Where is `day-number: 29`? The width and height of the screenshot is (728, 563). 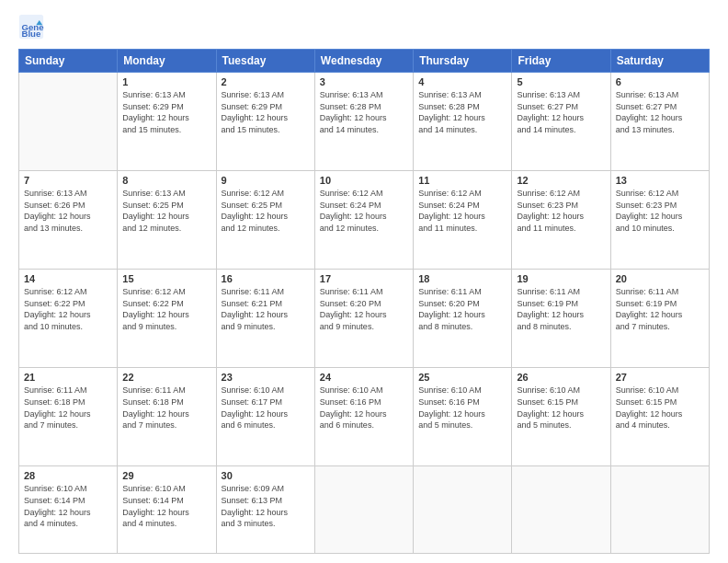
day-number: 29 is located at coordinates (166, 476).